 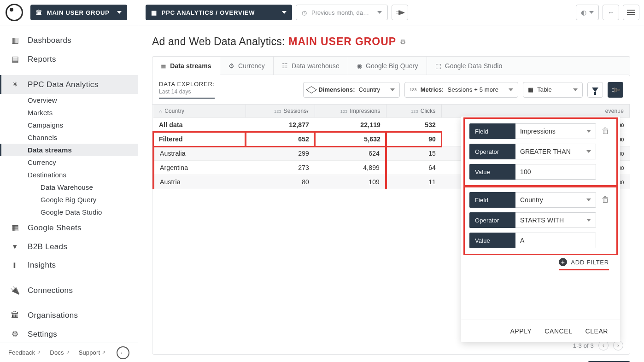 What do you see at coordinates (359, 66) in the screenshot?
I see `bigquery-icon: ◉` at bounding box center [359, 66].